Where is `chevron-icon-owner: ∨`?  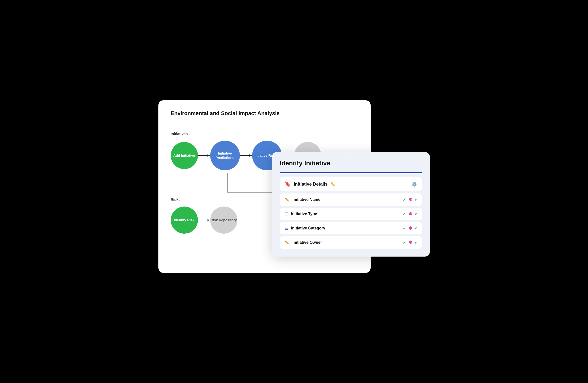 chevron-icon-owner: ∨ is located at coordinates (416, 243).